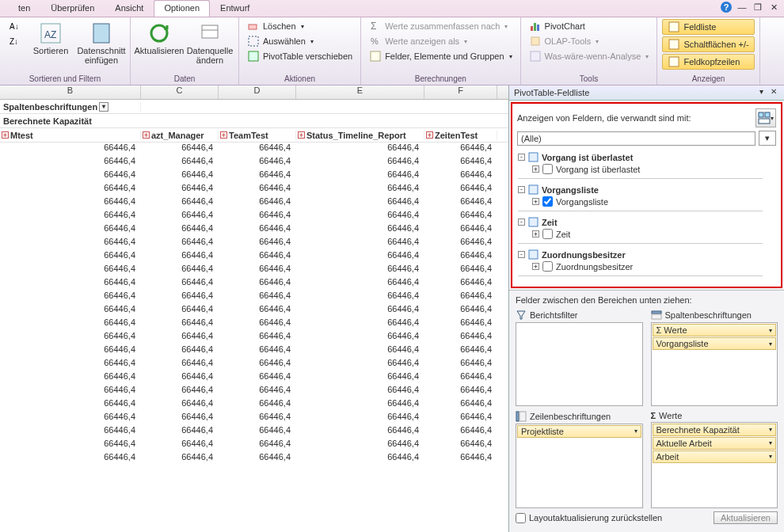  I want to click on tree-group: -Zeit, so click(640, 222).